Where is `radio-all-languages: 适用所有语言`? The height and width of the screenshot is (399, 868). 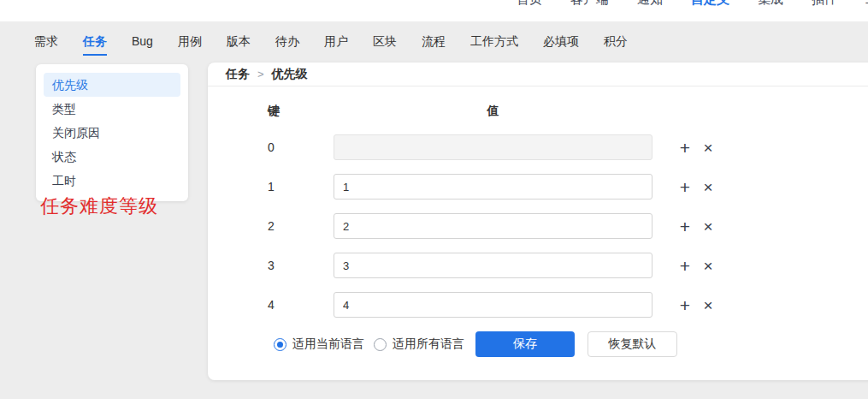 radio-all-languages: 适用所有语言 is located at coordinates (419, 344).